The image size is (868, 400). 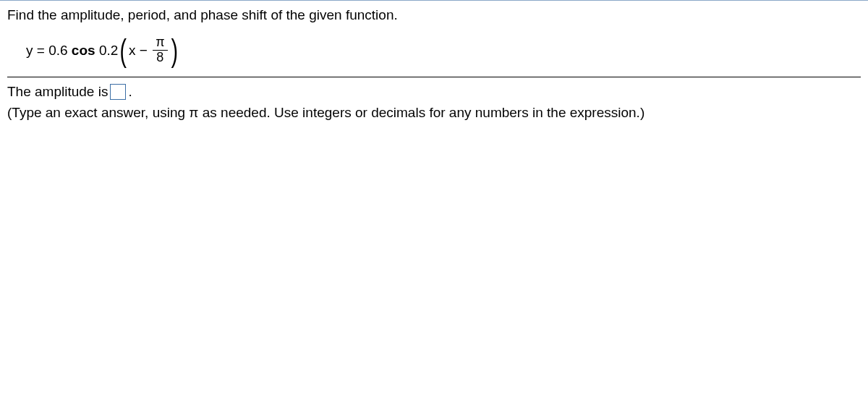 I want to click on fraction-numerator: π, so click(x=160, y=43).